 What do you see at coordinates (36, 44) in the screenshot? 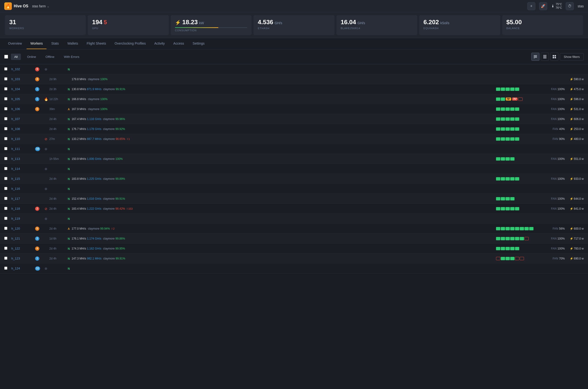
I see `tab-workers: Workers` at bounding box center [36, 44].